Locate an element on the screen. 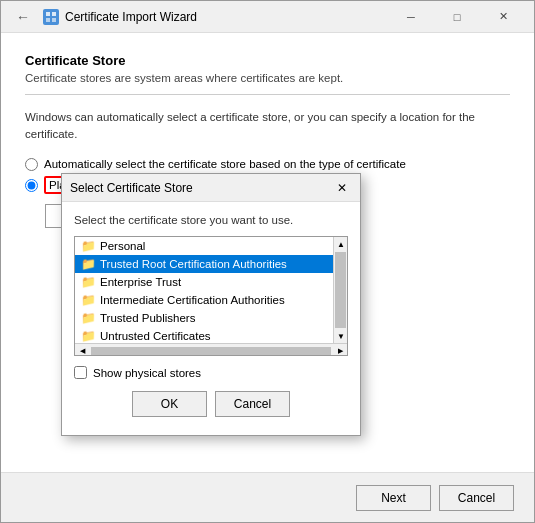 Image resolution: width=535 pixels, height=523 pixels. scroll-up-button: ▲ is located at coordinates (340, 244).